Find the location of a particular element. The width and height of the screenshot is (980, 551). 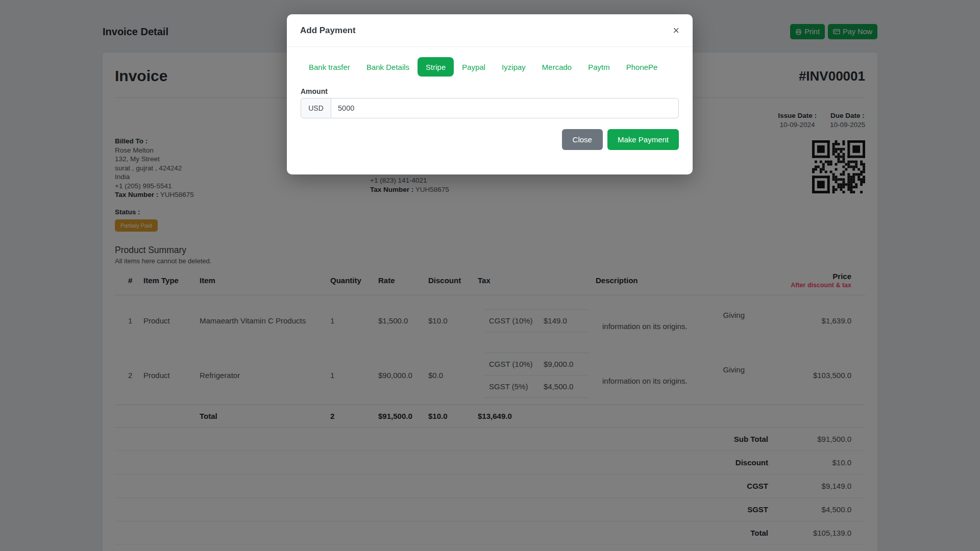

add-payment-modal: Add Payment × Bank trasfer Bank Details … is located at coordinates (490, 94).